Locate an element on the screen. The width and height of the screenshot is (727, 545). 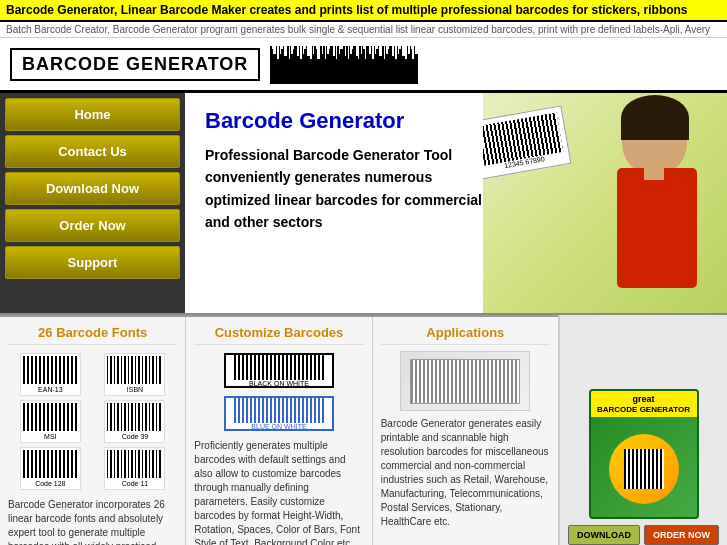
product-box-buttons: DOWNLOAD ORDER NOW is located at coordinates (644, 535).